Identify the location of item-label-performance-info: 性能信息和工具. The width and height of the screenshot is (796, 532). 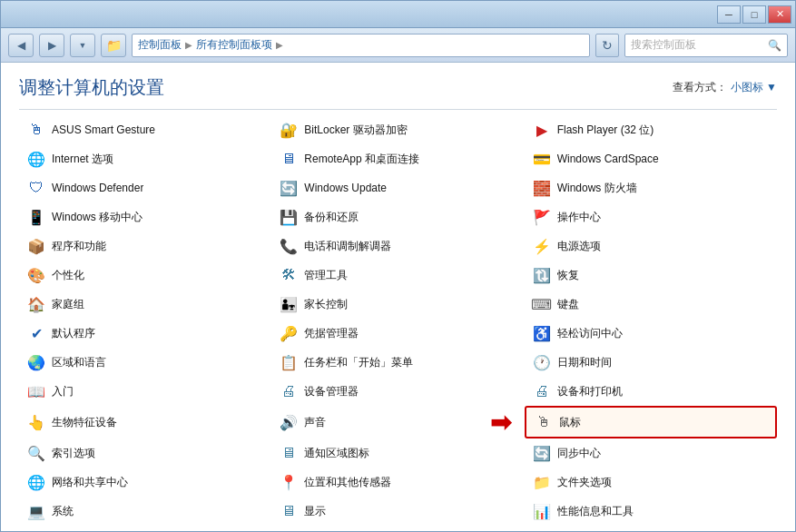
(595, 512).